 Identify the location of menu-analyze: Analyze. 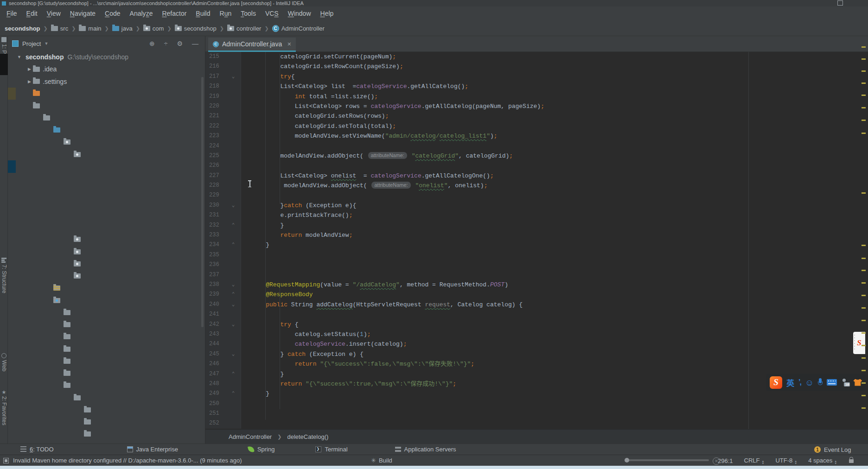
(141, 13).